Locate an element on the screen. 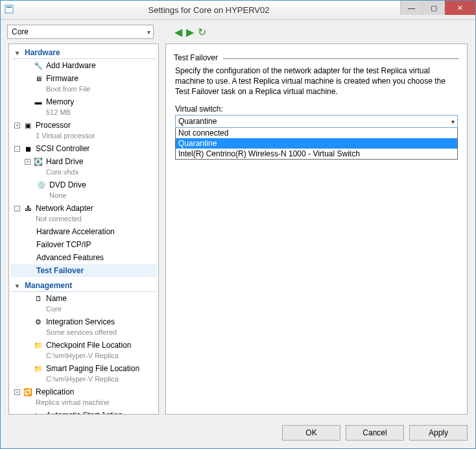 The image size is (476, 449). tree-item-checkpoint: 📁Checkpoint File Location C:\vm\Hyper-V … is located at coordinates (84, 350).